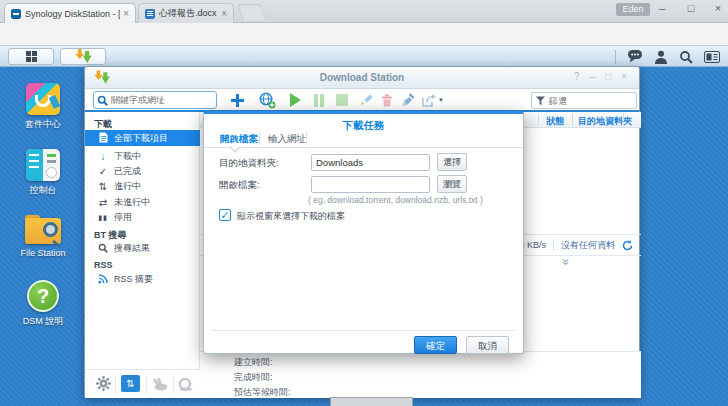 The height and width of the screenshot is (406, 728). I want to click on statistics-button: ⇅, so click(130, 384).